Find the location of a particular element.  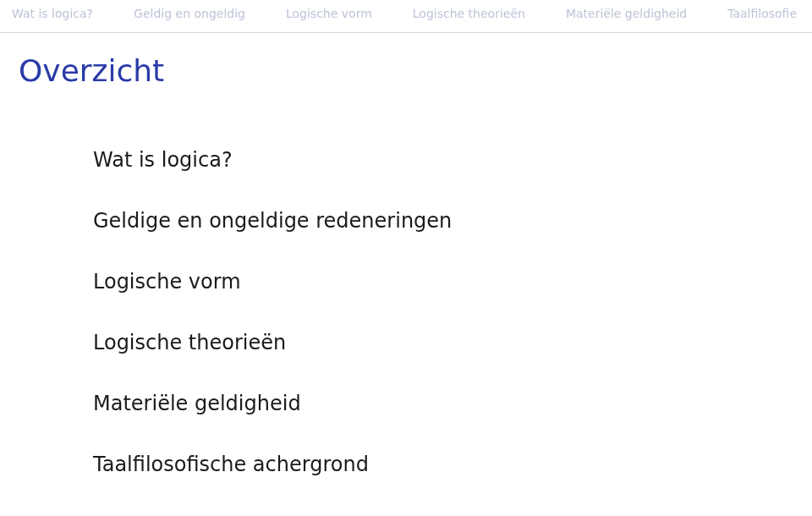

nav-item-logische-theorieen: Logische theorieën is located at coordinates (469, 14).